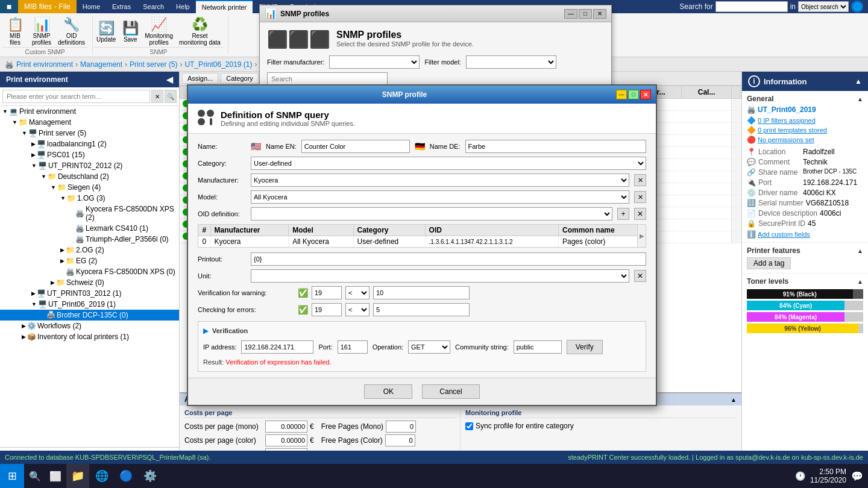  I want to click on oid-remove-btn: ✕, so click(640, 214).